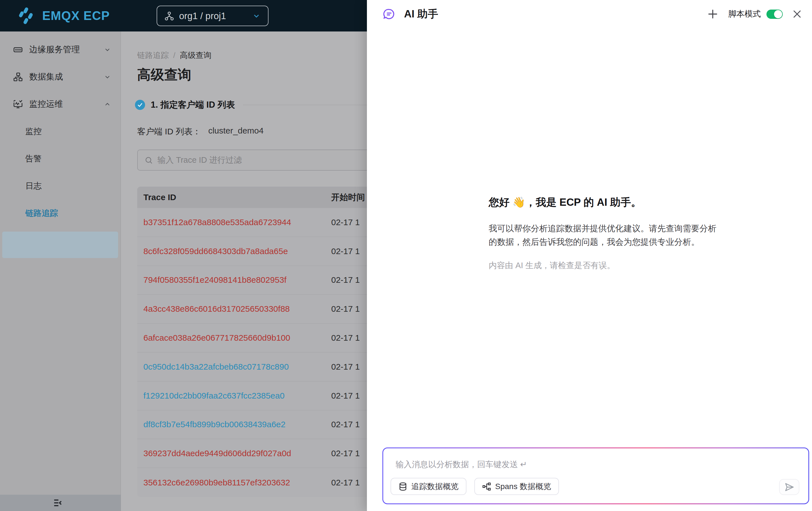 This screenshot has width=812, height=511. What do you see at coordinates (164, 75) in the screenshot?
I see `page-title: 高级查询` at bounding box center [164, 75].